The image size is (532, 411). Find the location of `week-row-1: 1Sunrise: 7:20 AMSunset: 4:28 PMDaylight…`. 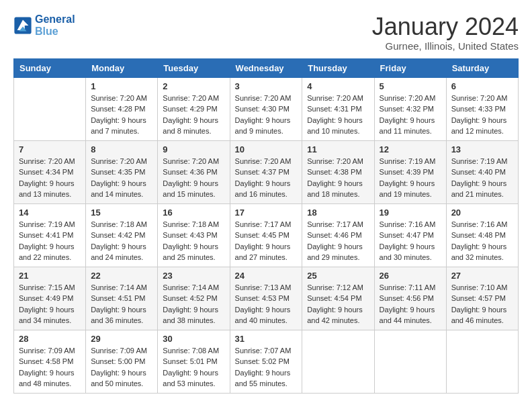

week-row-1: 1Sunrise: 7:20 AMSunset: 4:28 PMDaylight… is located at coordinates (266, 109).